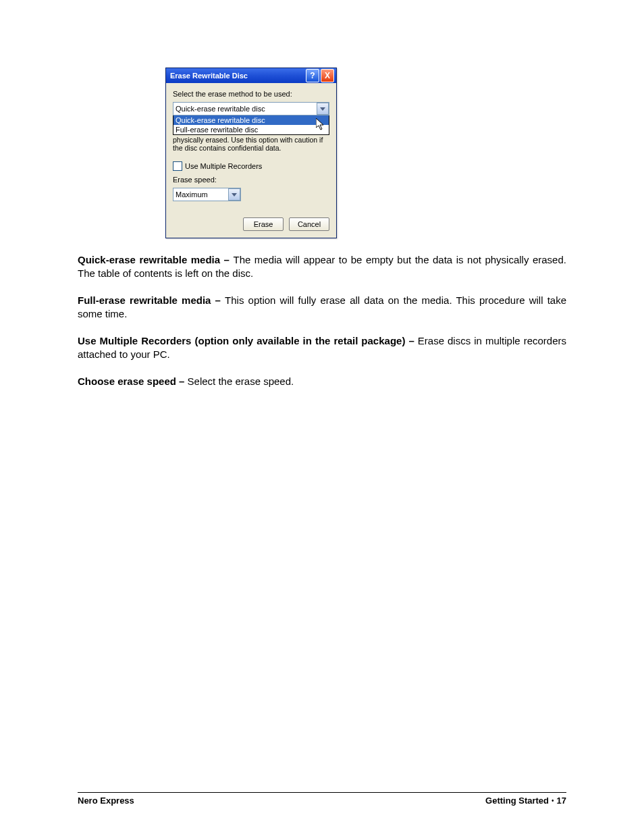  Describe the element at coordinates (322, 267) in the screenshot. I see `para-quick-erase: Quick-erase rewritable media – The media…` at that location.